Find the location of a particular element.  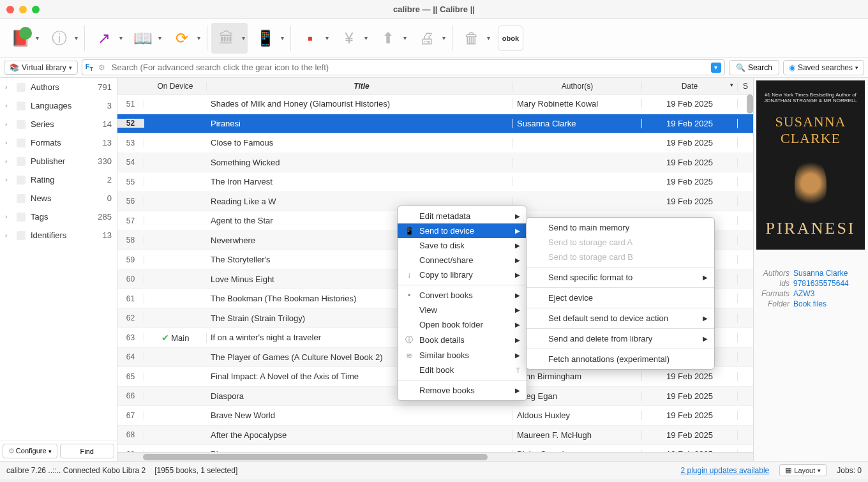

menu-item-edit-metadata: Edit metadata▶ is located at coordinates (462, 216).